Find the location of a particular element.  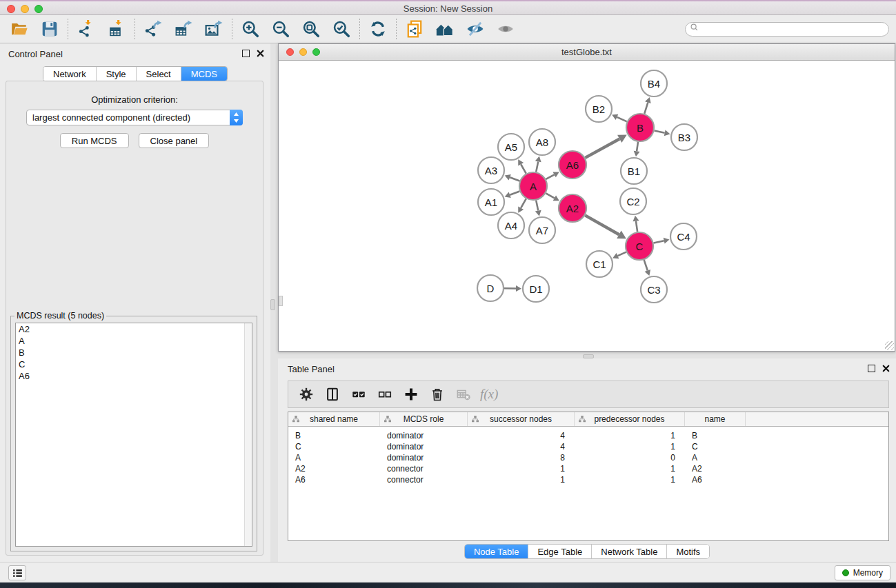

edge-B-B4 is located at coordinates (646, 108).